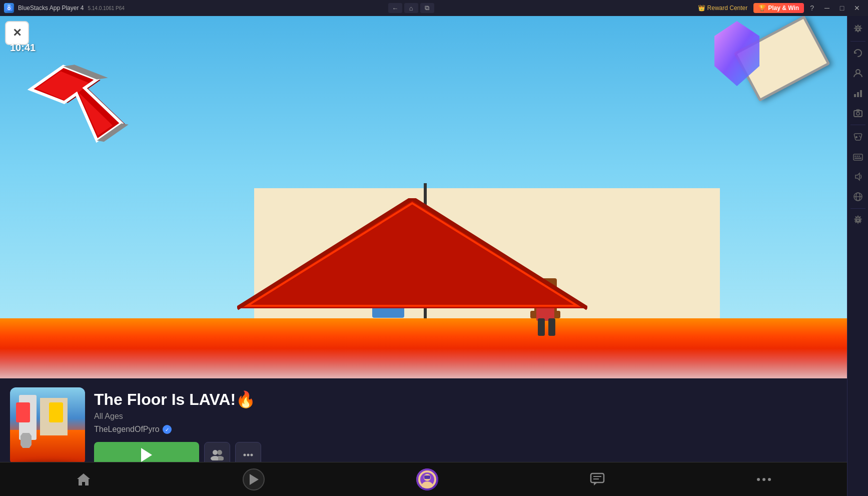 The image size is (868, 496). I want to click on fog-effect, so click(423, 363).